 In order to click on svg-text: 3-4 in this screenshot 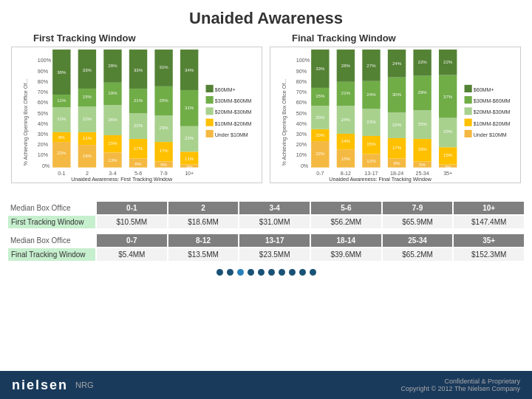, I will do `click(112, 174)`.